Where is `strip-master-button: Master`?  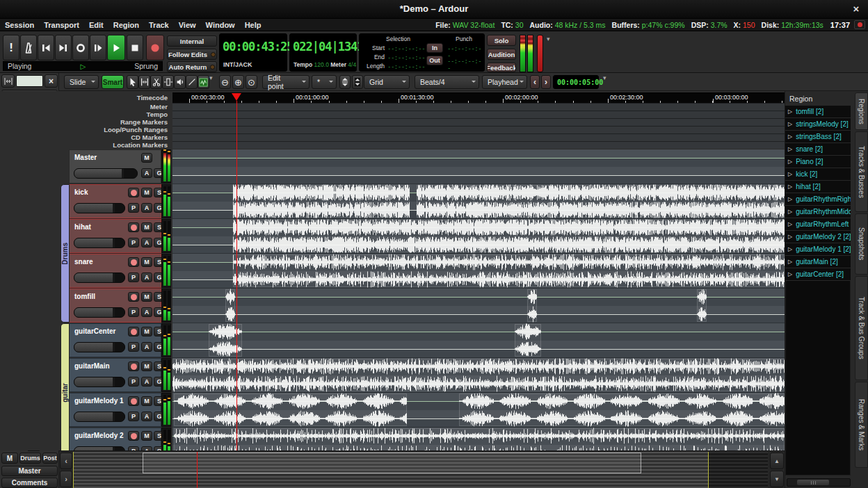
strip-master-button: Master is located at coordinates (29, 471).